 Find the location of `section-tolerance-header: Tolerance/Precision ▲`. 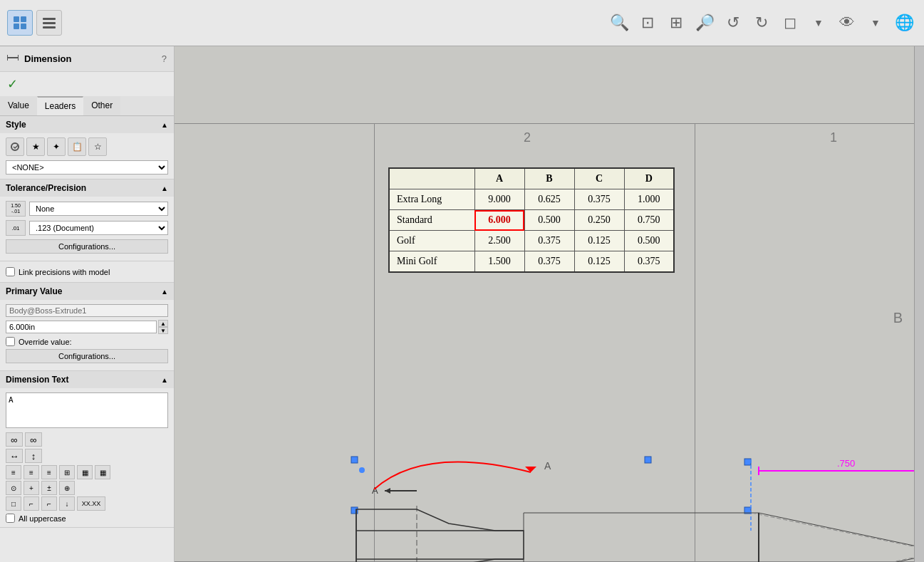

section-tolerance-header: Tolerance/Precision ▲ is located at coordinates (87, 188).